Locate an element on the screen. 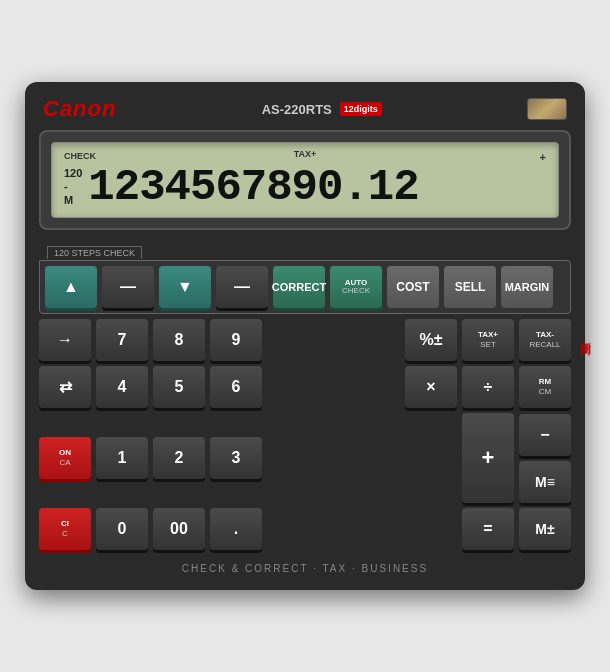 The image size is (610, 672). display-main-number: 1234567890.12 is located at coordinates (253, 187).